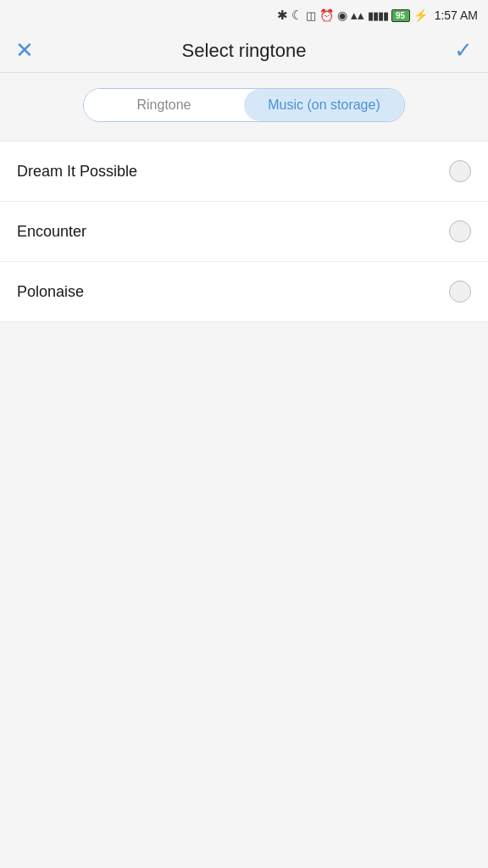  I want to click on tab-switcher: Ringtone Music (on storage), so click(244, 105).